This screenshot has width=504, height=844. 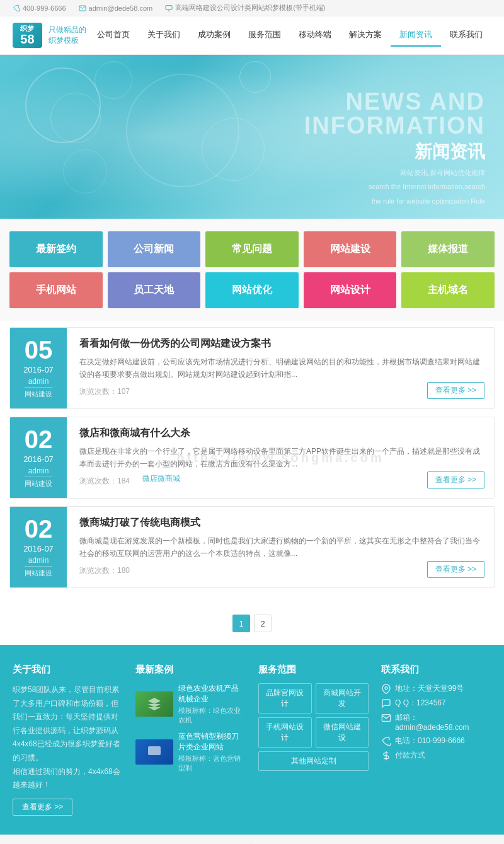 I want to click on news-content-1: https://www.songma.com 微店和微商城有什么大杀 微店是现在…, so click(x=280, y=458).